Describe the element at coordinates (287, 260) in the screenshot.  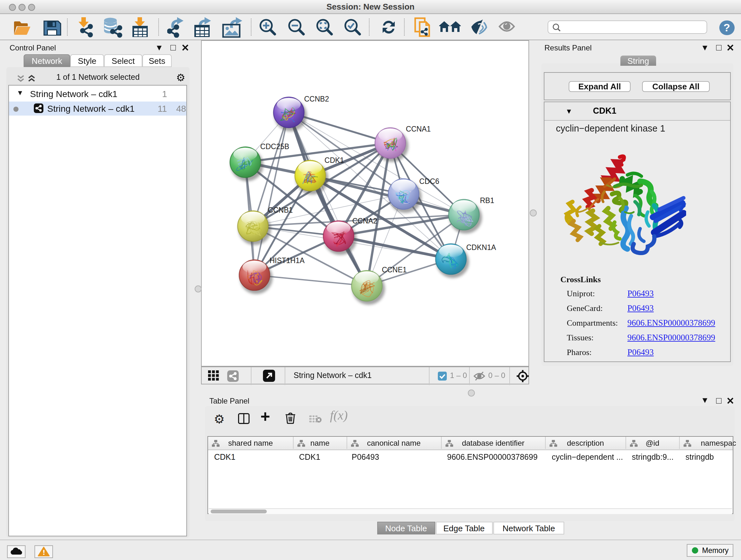
I see `svg-text: HIST1H1A` at that location.